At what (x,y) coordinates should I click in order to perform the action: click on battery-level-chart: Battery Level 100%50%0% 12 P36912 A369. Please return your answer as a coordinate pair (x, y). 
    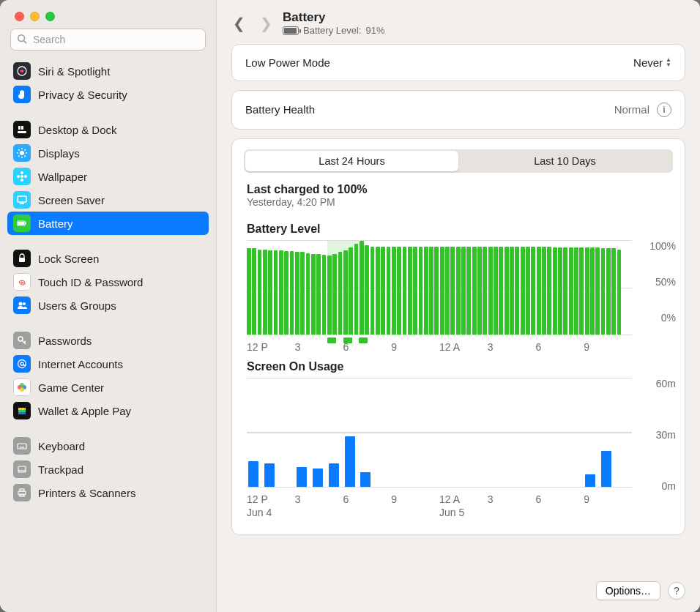
    Looking at the image, I should click on (458, 284).